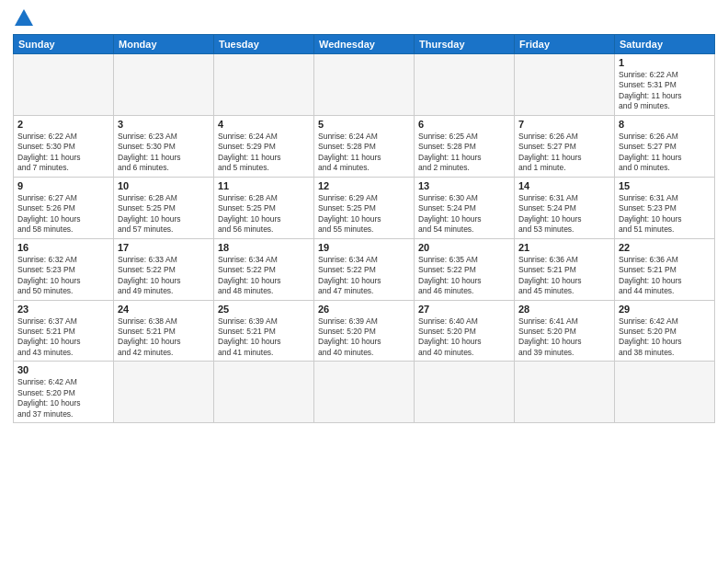  I want to click on logo, so click(23, 18).